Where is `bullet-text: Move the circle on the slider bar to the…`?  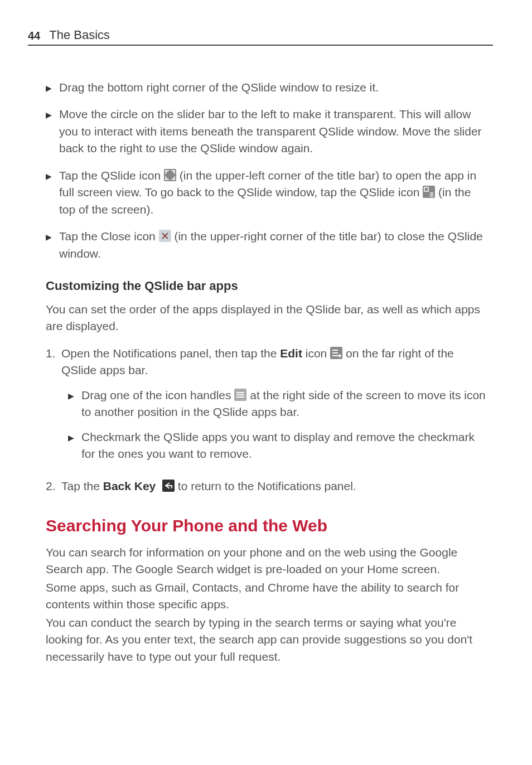
bullet-text: Move the circle on the slider bar to the… is located at coordinates (273, 132).